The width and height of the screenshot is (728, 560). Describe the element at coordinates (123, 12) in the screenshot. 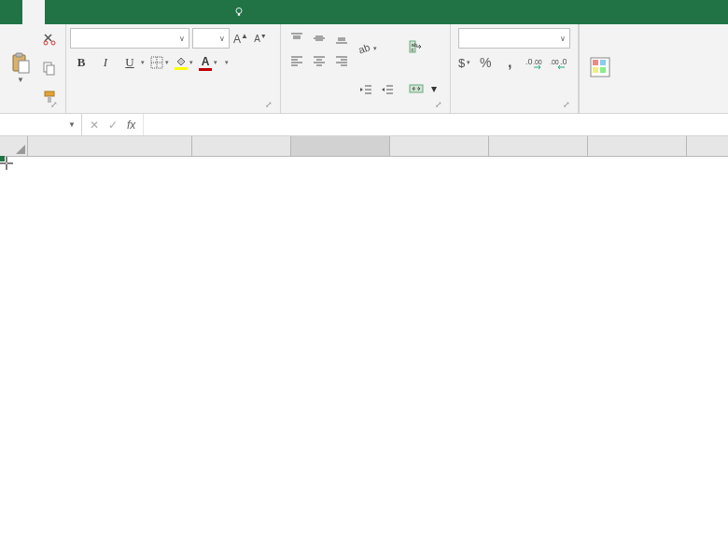

I see `tab-data` at that location.